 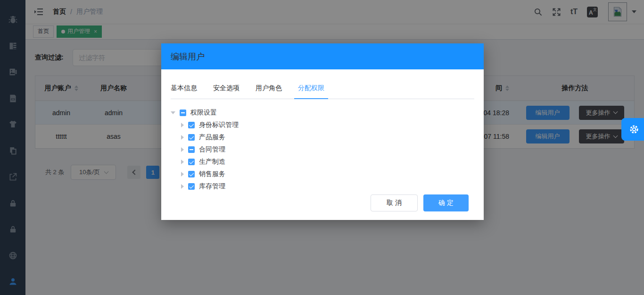 I want to click on dialog-header: 编辑用户, so click(x=322, y=57).